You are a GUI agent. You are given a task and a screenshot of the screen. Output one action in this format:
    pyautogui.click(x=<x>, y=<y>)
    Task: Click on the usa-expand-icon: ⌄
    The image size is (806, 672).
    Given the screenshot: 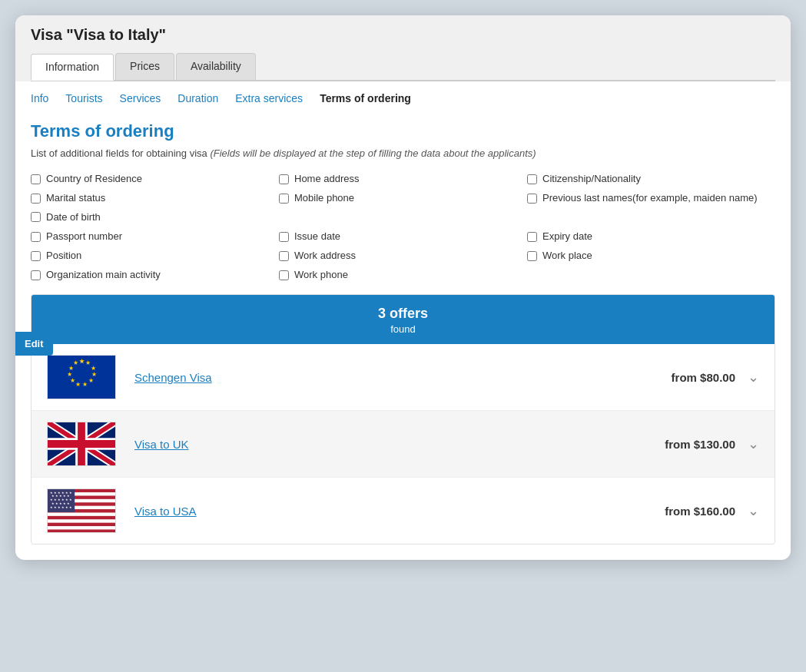 What is the action you would take?
    pyautogui.click(x=753, y=511)
    